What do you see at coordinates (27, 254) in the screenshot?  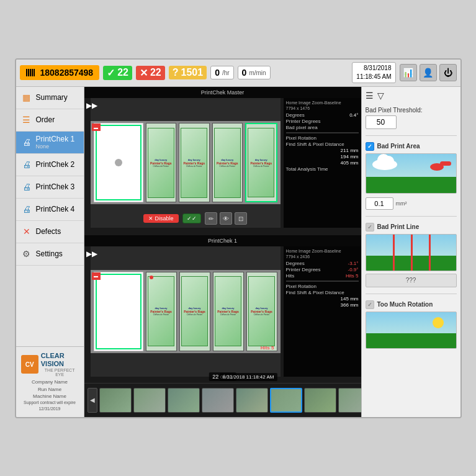 I see `settings-icon: ⚙` at bounding box center [27, 254].